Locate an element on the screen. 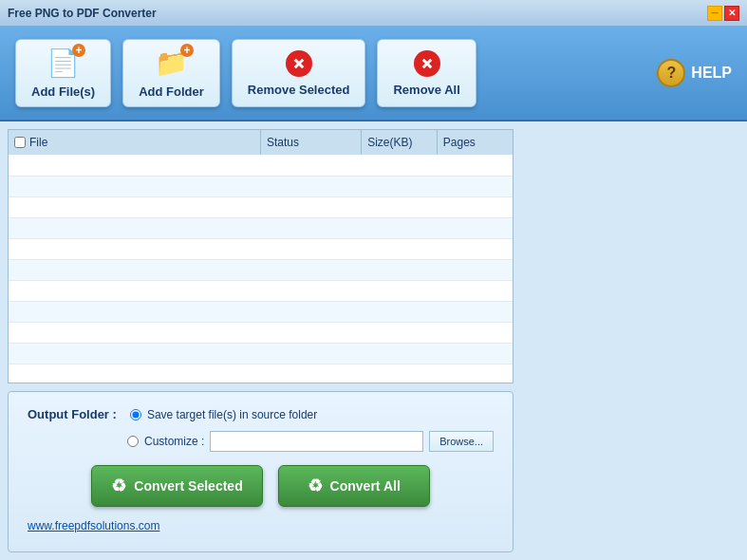 The width and height of the screenshot is (747, 560). customize-radio is located at coordinates (133, 441).